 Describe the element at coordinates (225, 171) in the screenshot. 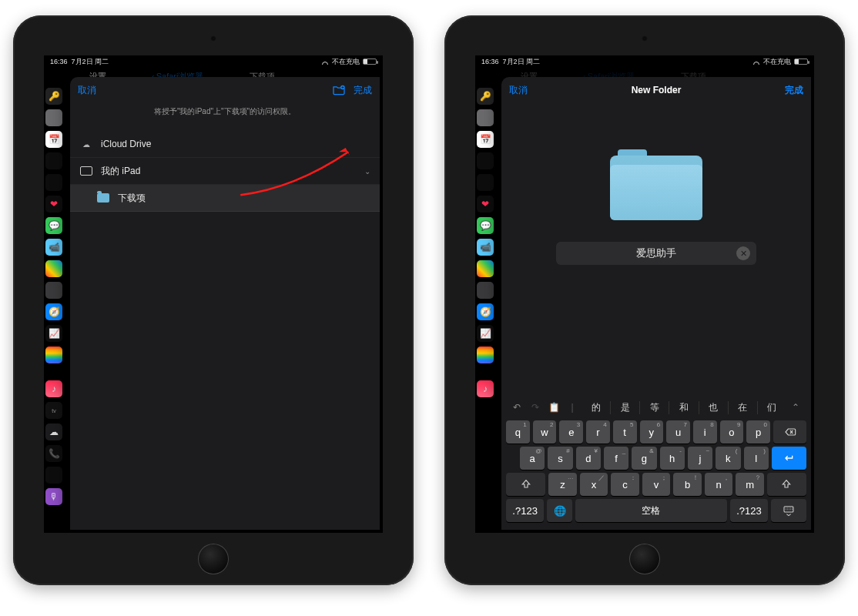

I see `row-my-ipad: 我的 iPad ⌄` at that location.